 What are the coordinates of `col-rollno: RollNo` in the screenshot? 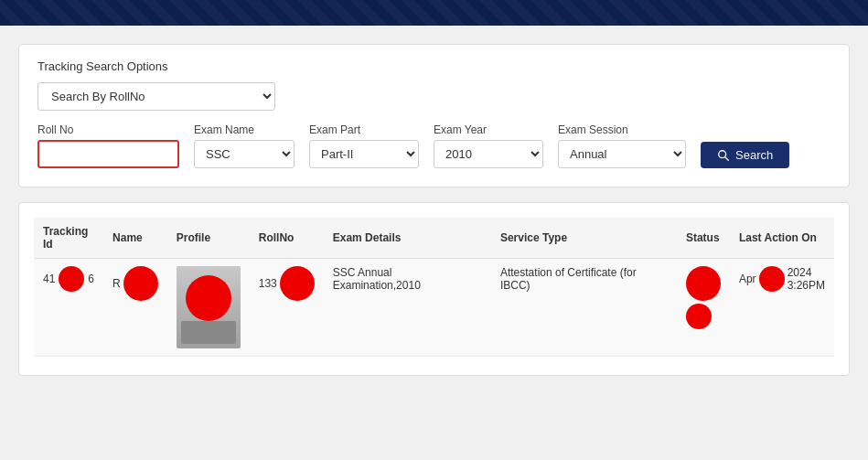 It's located at (287, 238).